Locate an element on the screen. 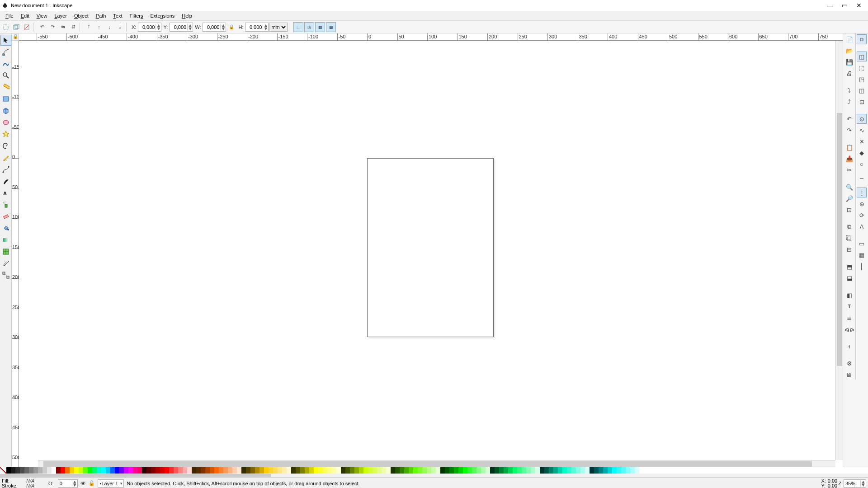  gradient-tool is located at coordinates (6, 240).